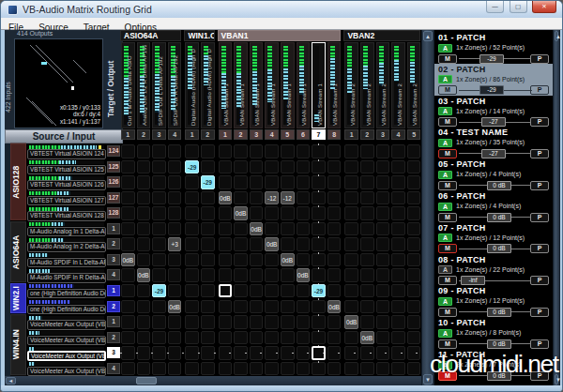 Image resolution: width=563 pixels, height=392 pixels. Describe the element at coordinates (415, 135) in the screenshot. I see `column-number: 5` at that location.